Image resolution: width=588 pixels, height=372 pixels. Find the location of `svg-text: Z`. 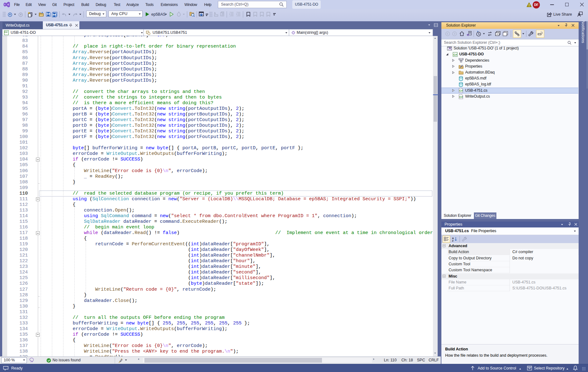

svg-text: Z is located at coordinates (453, 241).